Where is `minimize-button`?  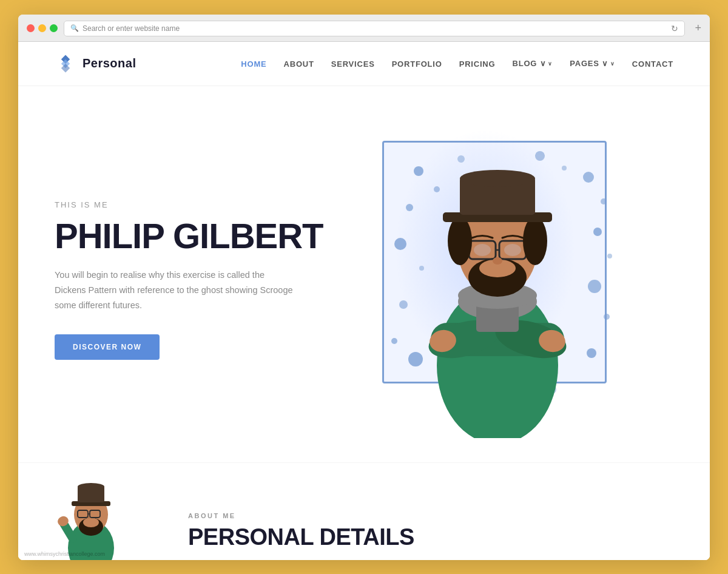 minimize-button is located at coordinates (42, 28).